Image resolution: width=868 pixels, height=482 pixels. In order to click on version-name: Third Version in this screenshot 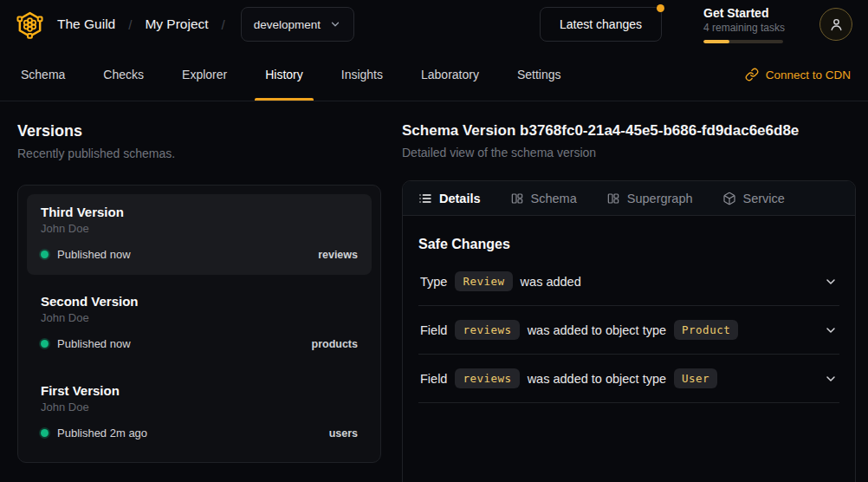, I will do `click(199, 212)`.